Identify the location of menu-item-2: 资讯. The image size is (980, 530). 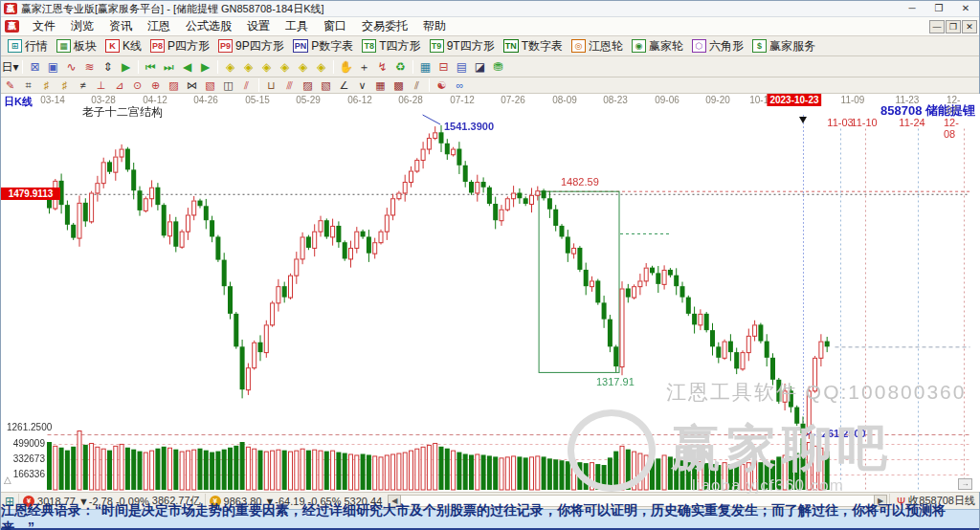
(121, 27).